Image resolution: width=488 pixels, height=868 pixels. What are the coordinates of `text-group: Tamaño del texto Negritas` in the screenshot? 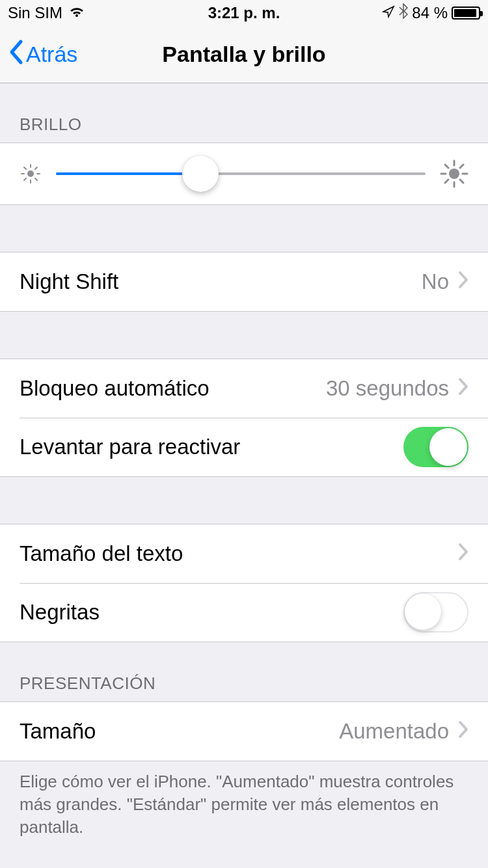 It's located at (244, 583).